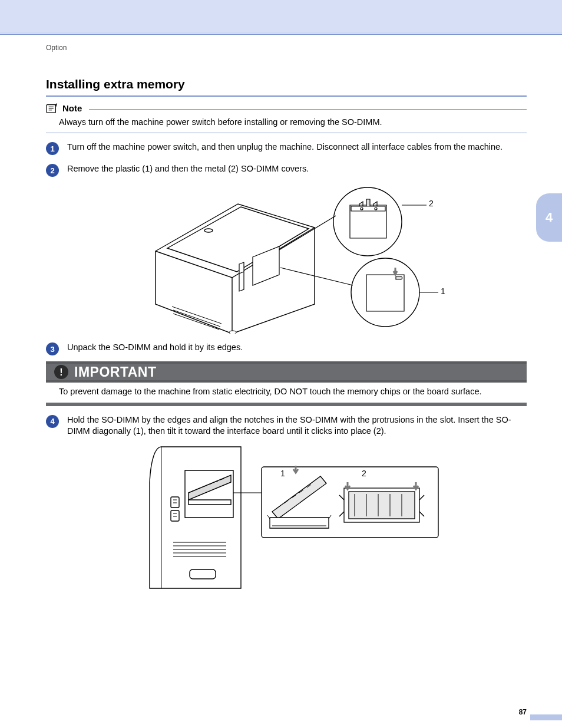 This screenshot has width=562, height=728. I want to click on note-head: Note, so click(286, 108).